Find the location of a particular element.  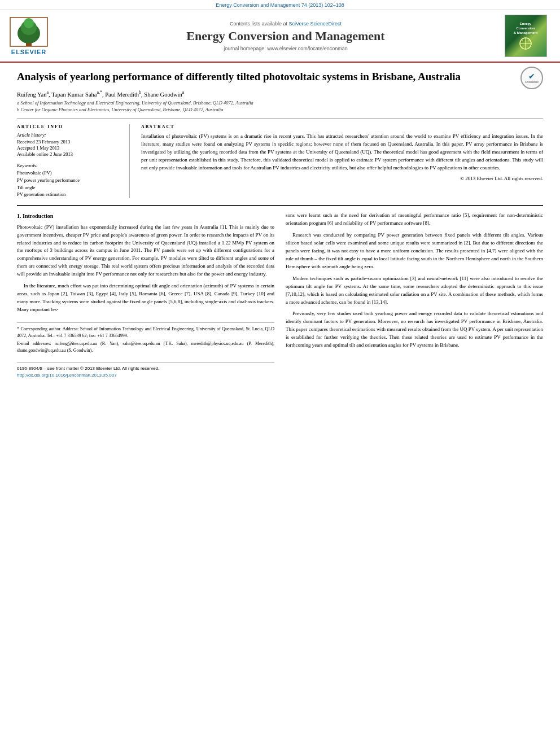

footnote-email: E-mail addresses: ruifeng@itee.uq.edu.au… is located at coordinates (146, 347).